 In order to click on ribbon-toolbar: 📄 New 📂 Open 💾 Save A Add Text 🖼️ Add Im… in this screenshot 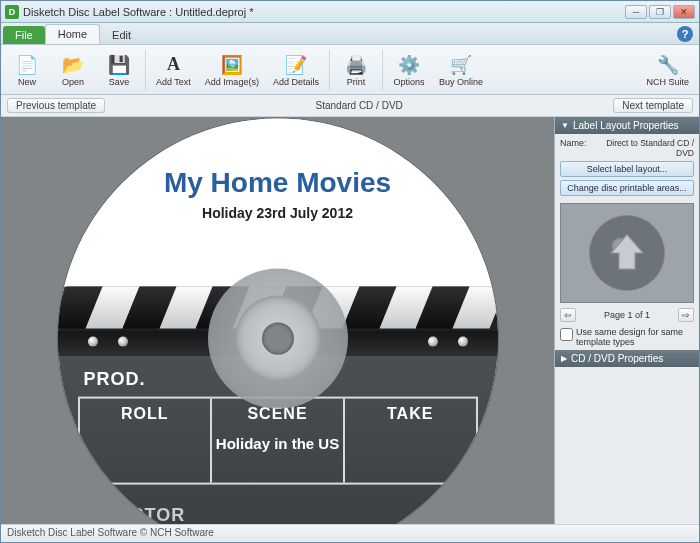, I will do `click(350, 70)`.